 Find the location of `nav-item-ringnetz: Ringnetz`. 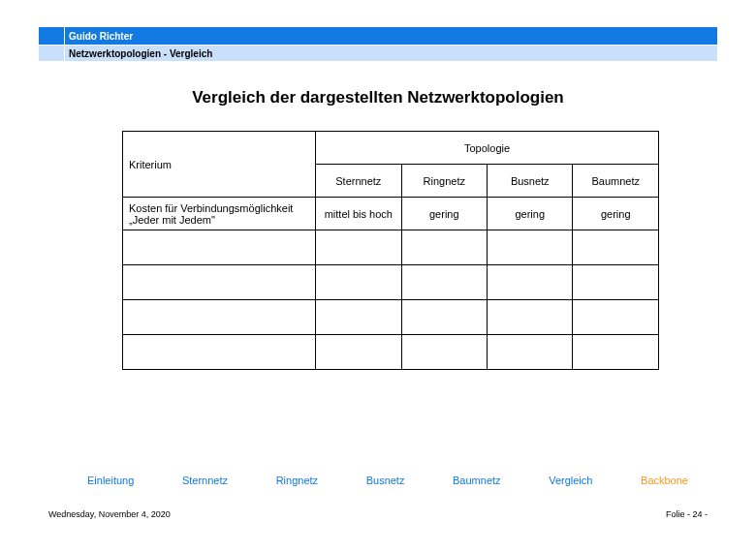

nav-item-ringnetz: Ringnetz is located at coordinates (297, 480).